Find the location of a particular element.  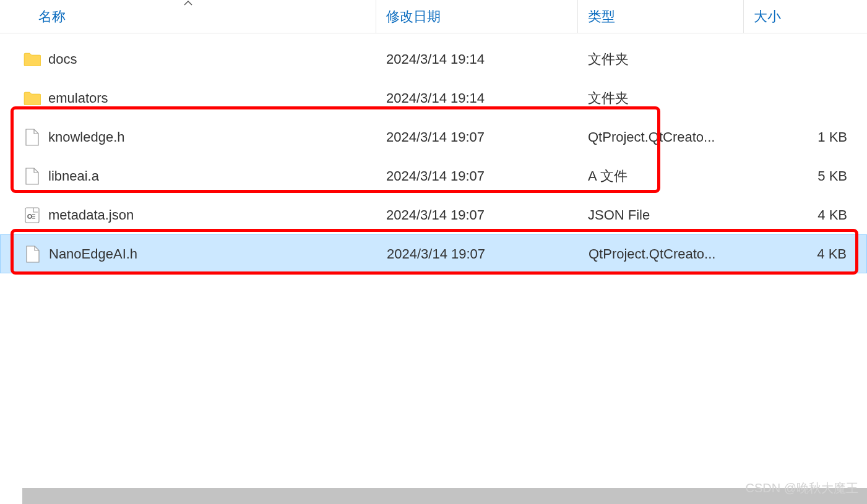

horizontal-scrollbar is located at coordinates (444, 496).